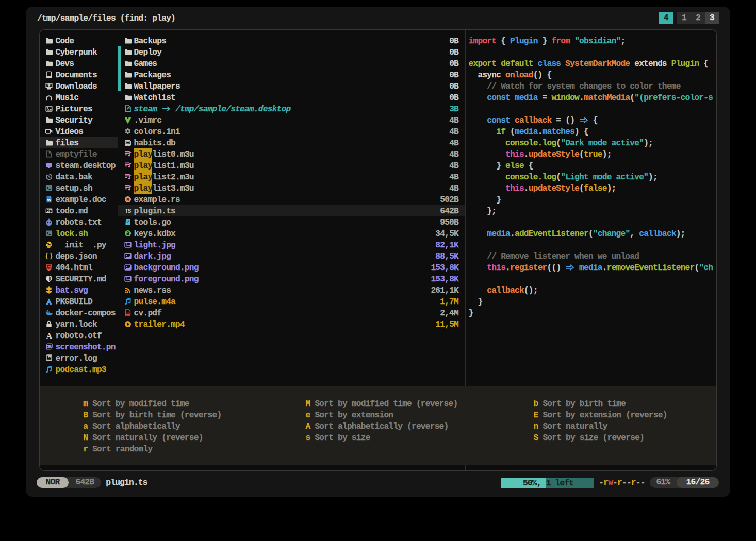  I want to click on svg-text: PDF, so click(128, 313).